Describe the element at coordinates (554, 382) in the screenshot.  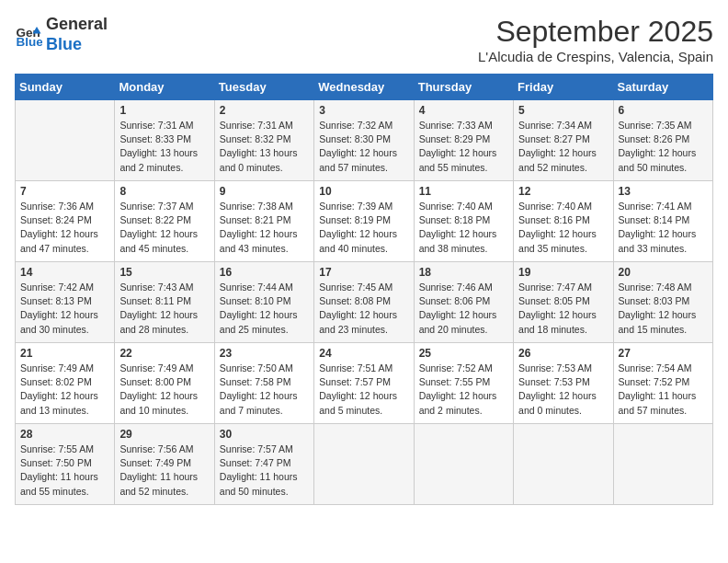
I see `sunset: Sunset: 7:53 PM` at that location.